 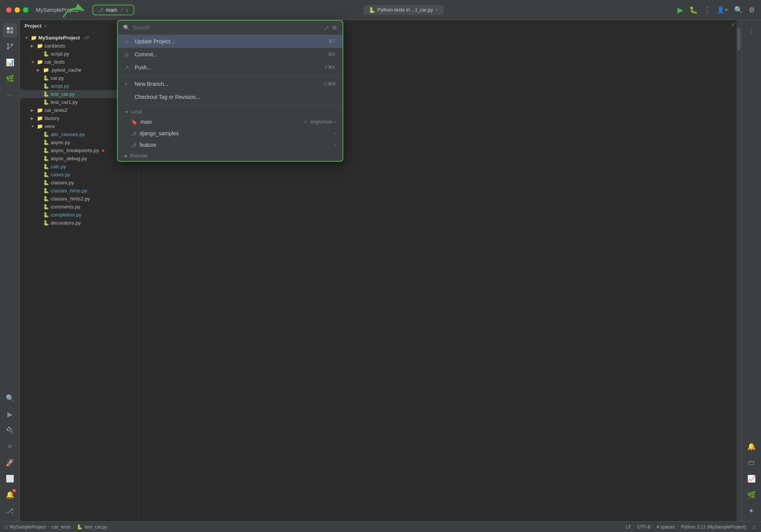 What do you see at coordinates (81, 10) in the screenshot?
I see `project-chevron-icon: ∨` at bounding box center [81, 10].